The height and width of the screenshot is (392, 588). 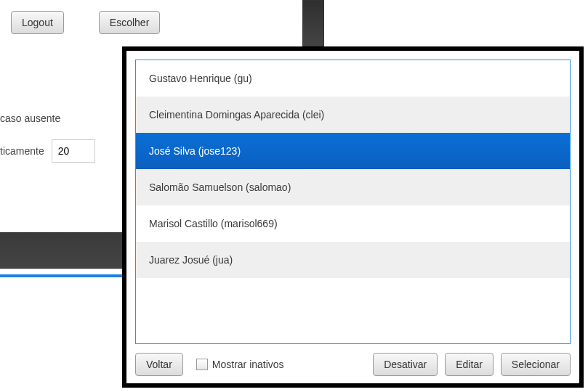 I want to click on editar-button: Editar, so click(x=470, y=364).